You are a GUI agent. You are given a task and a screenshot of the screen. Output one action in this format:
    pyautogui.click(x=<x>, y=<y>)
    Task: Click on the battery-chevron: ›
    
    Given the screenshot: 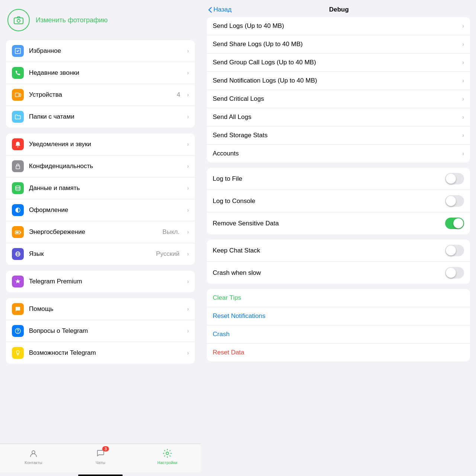 What is the action you would take?
    pyautogui.click(x=188, y=232)
    